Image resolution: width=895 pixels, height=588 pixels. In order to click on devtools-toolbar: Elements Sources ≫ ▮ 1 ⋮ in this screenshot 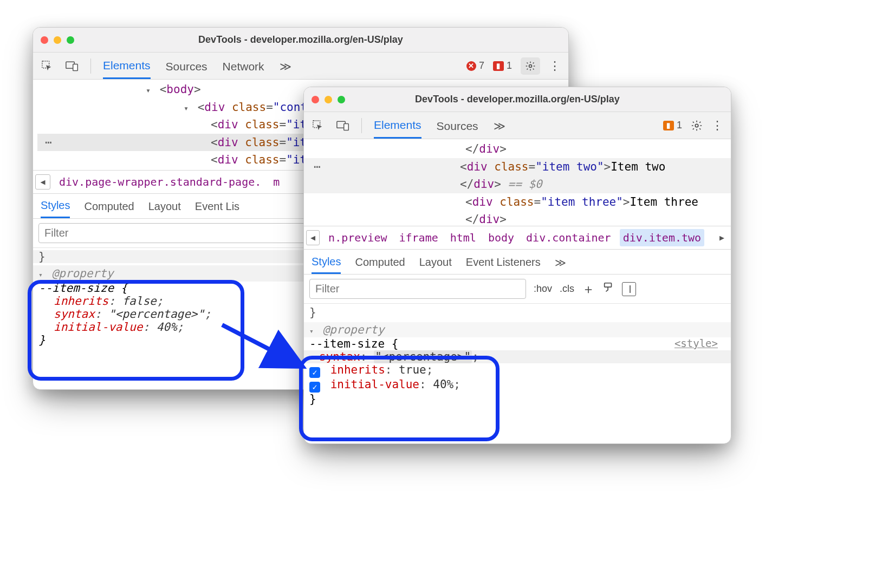, I will do `click(517, 126)`.